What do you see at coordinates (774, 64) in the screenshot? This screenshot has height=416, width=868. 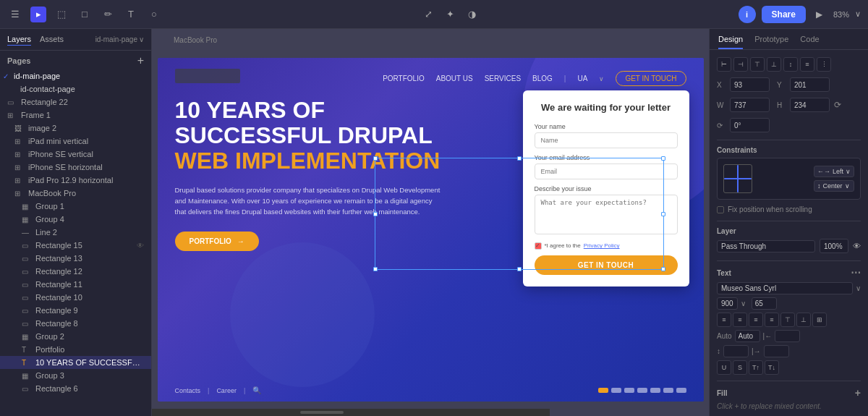 I see `align-top: ⊥` at bounding box center [774, 64].